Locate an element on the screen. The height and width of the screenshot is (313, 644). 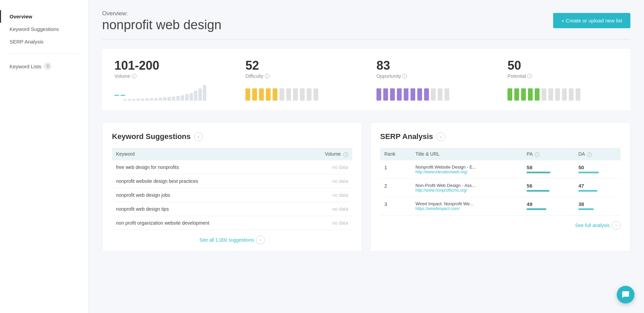
serp-da: 50 is located at coordinates (597, 170).